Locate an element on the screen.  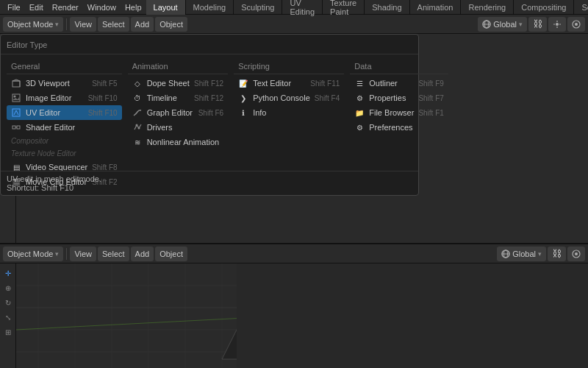
image-editor-label: Image Editor is located at coordinates (49, 98).